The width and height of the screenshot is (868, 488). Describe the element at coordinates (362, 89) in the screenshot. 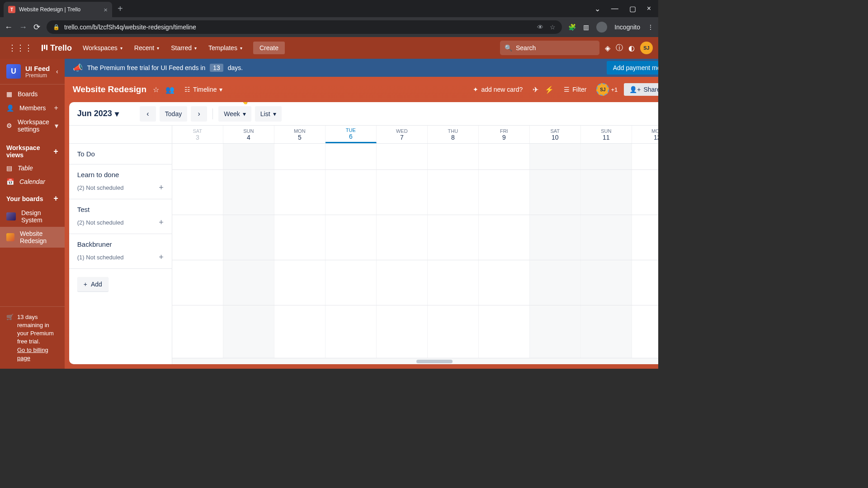

I see `board-header: Website Redesign ☆ 👥 ☷ Timeline ▾ ✦ add …` at that location.